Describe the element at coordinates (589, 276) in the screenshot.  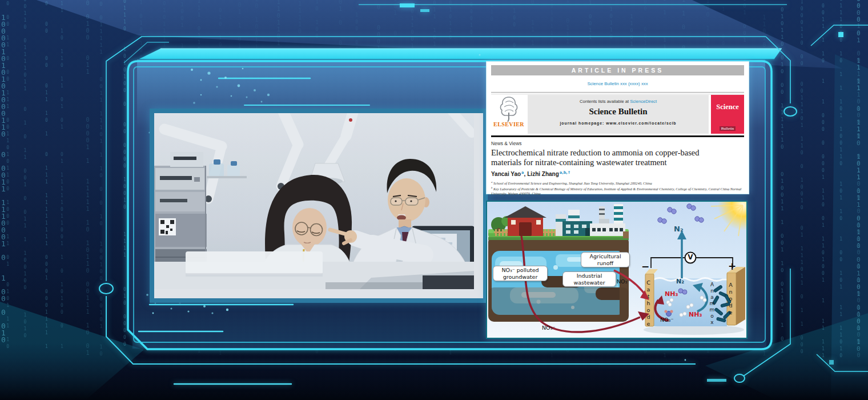
I see `industrial-label-line1: Industrial` at that location.